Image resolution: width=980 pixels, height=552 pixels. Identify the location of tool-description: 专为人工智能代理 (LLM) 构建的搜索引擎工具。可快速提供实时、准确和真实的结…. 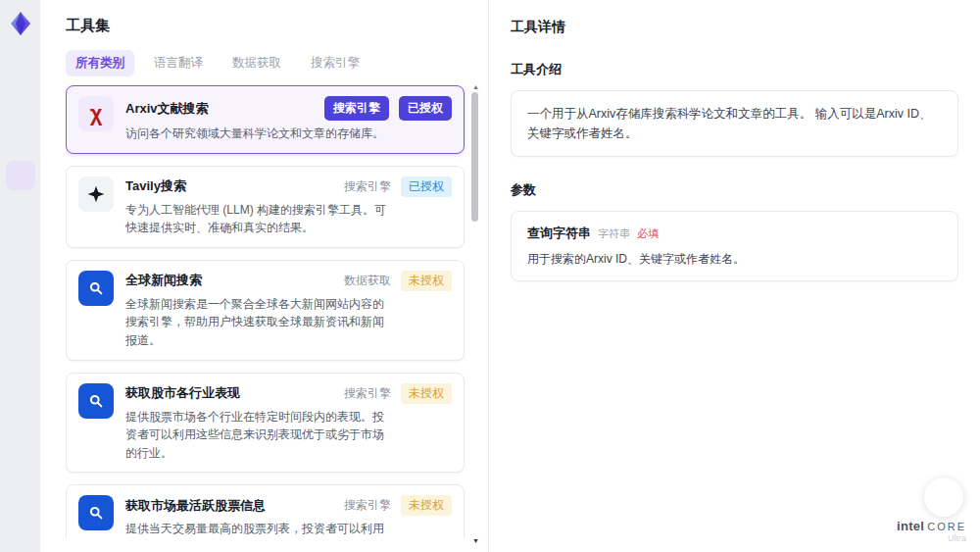
(258, 220).